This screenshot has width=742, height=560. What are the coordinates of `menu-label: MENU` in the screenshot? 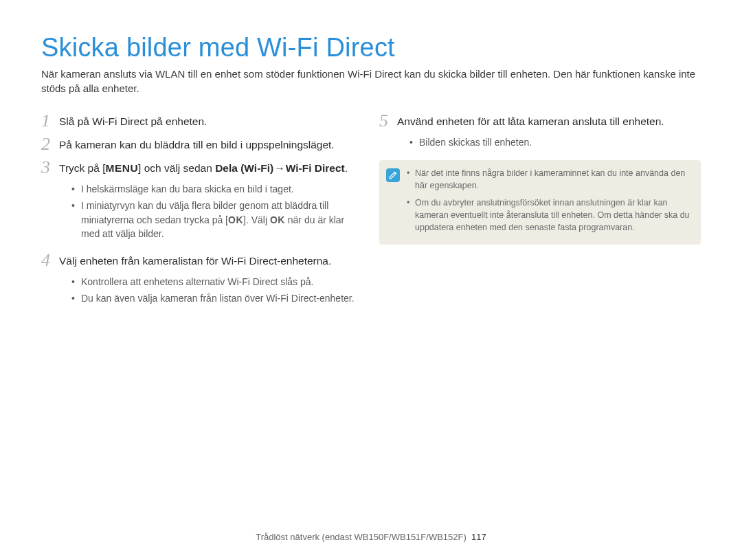 It's located at (122, 168).